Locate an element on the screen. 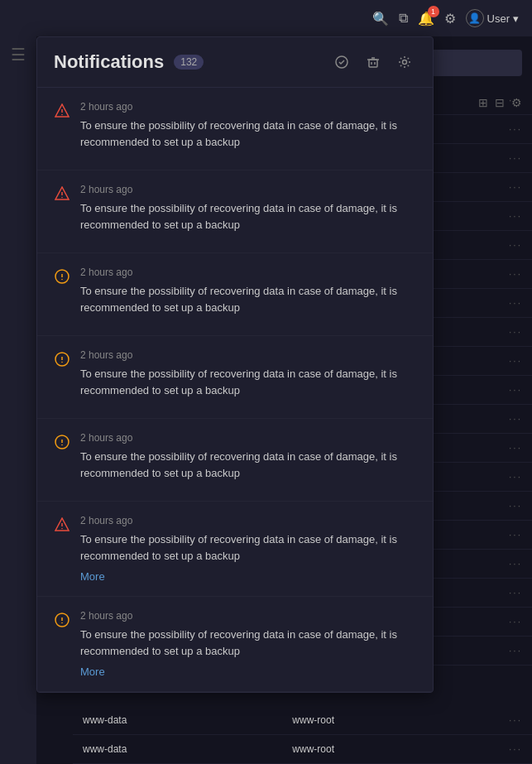  panel-actions is located at coordinates (373, 62).